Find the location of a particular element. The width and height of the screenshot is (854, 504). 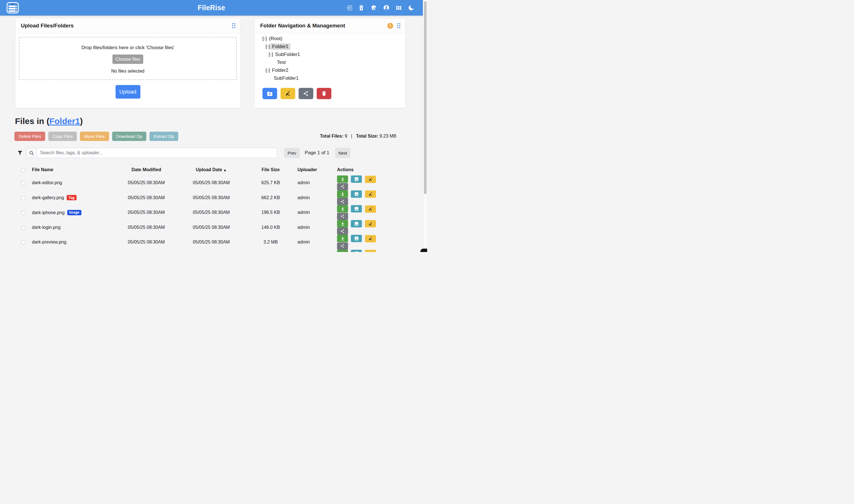

tree-item: SubFolder1 is located at coordinates (330, 78).